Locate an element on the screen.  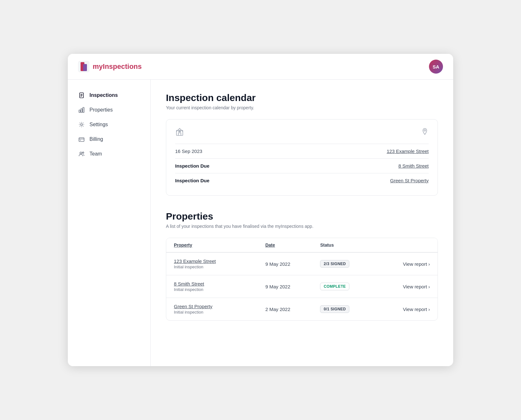
status-badge-2: 0/1 SIGNED is located at coordinates (335, 309).